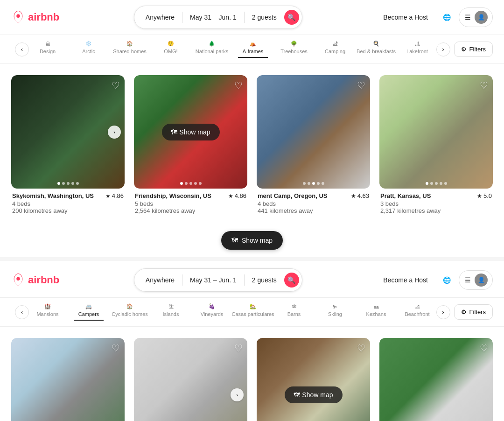 Image resolution: width=504 pixels, height=421 pixels. I want to click on listing-image-wrap: ♡ ›, so click(190, 379).